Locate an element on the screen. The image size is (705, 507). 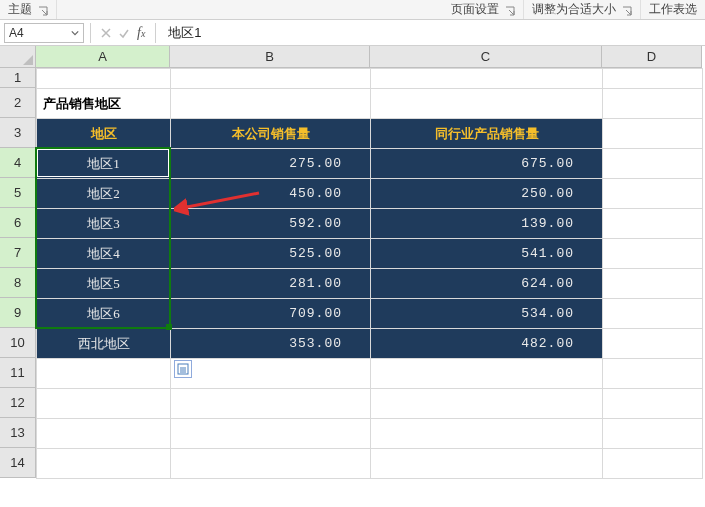
cell-title: 产品销售地区 is located at coordinates (104, 104).